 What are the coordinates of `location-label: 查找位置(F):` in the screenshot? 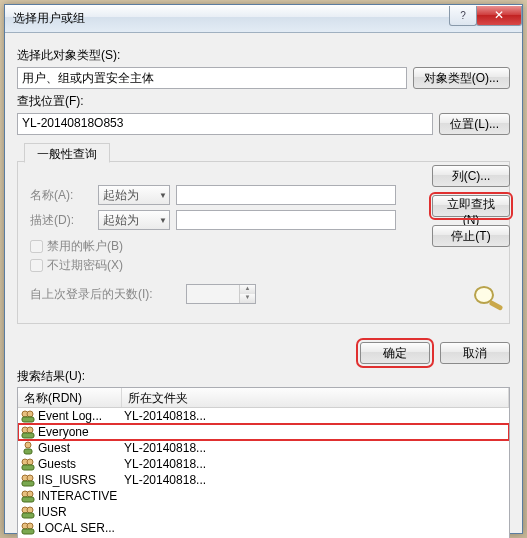 It's located at (264, 102).